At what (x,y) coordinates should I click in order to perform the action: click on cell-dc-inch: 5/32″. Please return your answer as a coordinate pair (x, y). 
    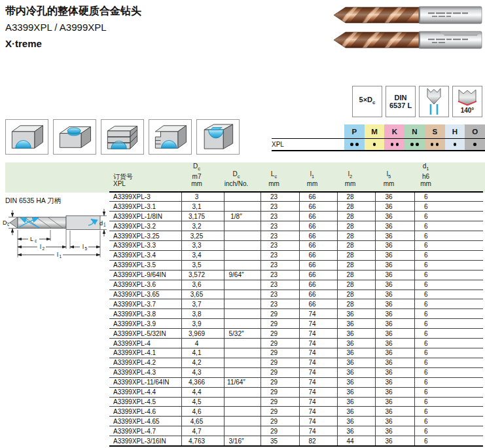
    Looking at the image, I should click on (242, 334).